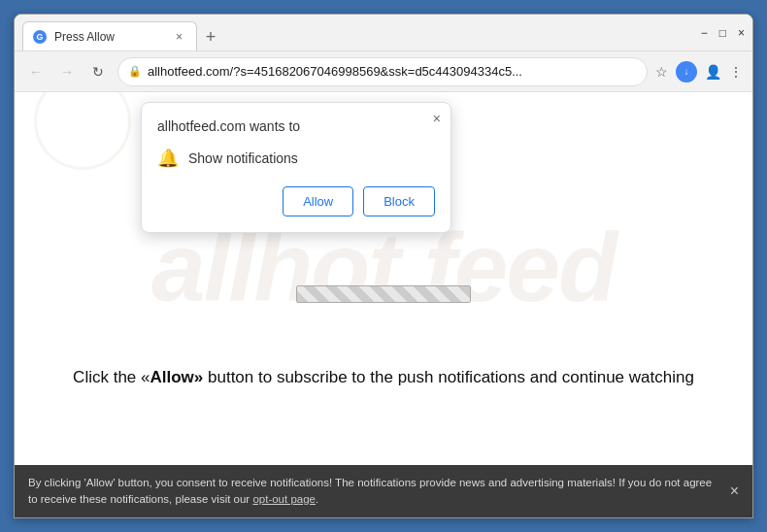 The image size is (767, 532). Describe the element at coordinates (384, 72) in the screenshot. I see `address-bar: ← → ↻ 🔒 allhotfeed.com/?s=45168206704699…` at that location.